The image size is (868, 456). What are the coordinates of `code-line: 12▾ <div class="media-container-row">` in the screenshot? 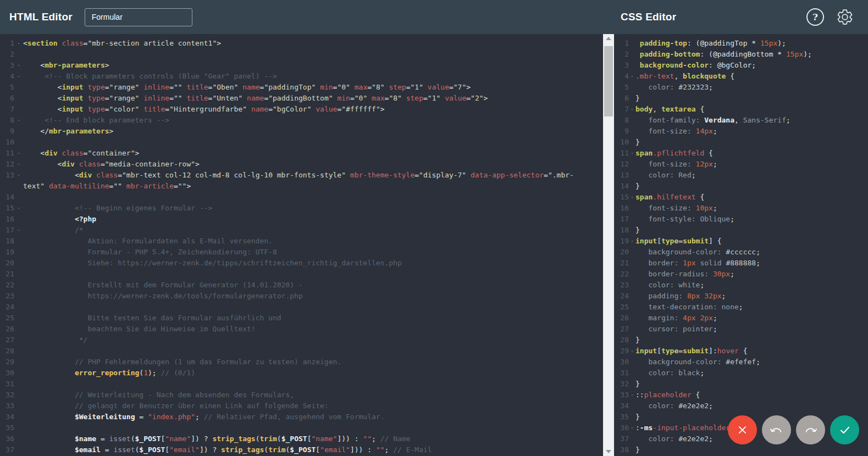 It's located at (303, 164).